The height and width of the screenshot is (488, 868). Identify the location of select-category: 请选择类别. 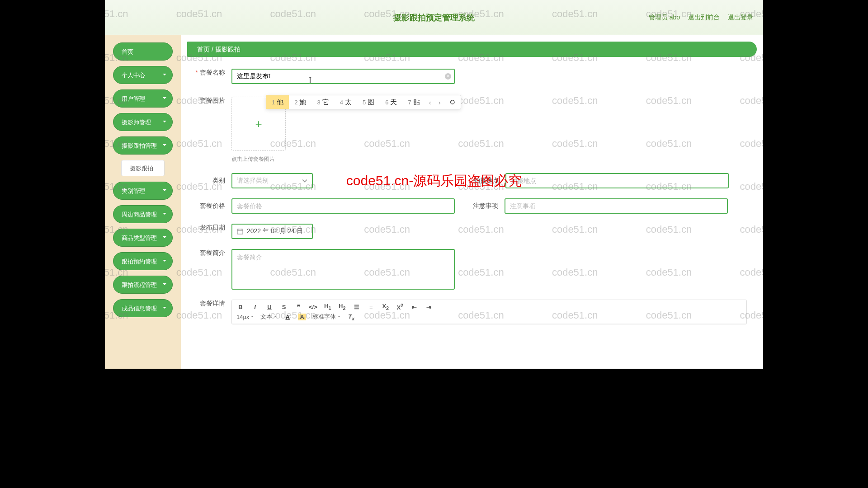
(272, 181).